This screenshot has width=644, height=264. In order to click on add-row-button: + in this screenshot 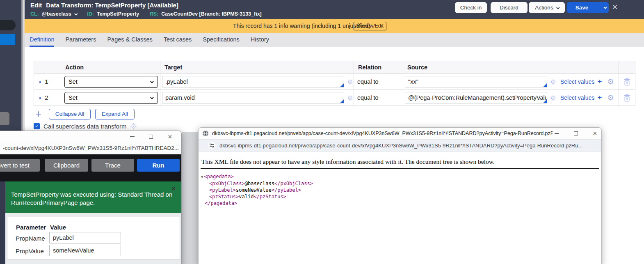, I will do `click(39, 114)`.